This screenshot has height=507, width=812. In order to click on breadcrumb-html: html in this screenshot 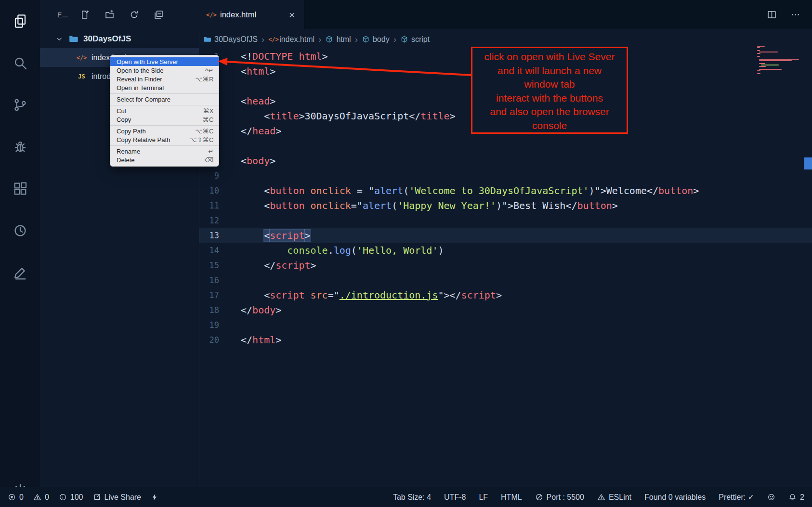, I will do `click(338, 39)`.